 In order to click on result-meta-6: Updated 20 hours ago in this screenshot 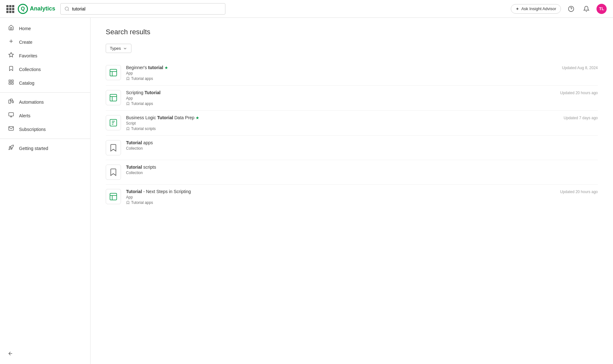, I will do `click(579, 192)`.